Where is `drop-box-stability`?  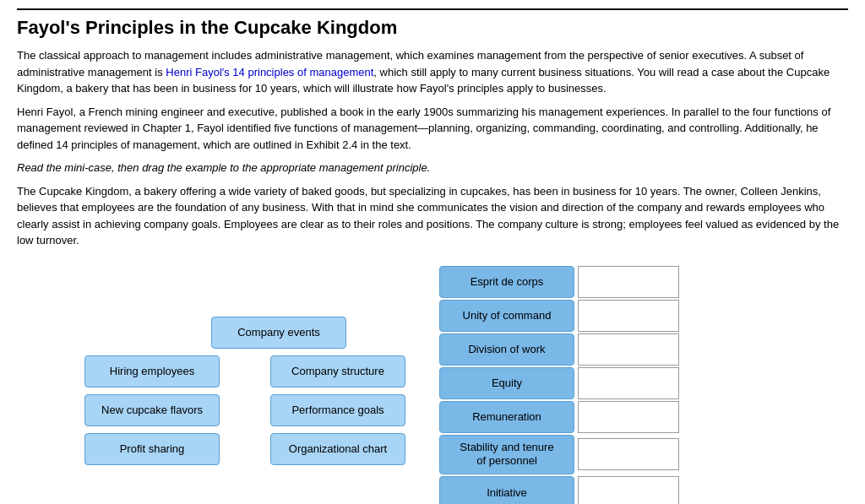
drop-box-stability is located at coordinates (628, 454).